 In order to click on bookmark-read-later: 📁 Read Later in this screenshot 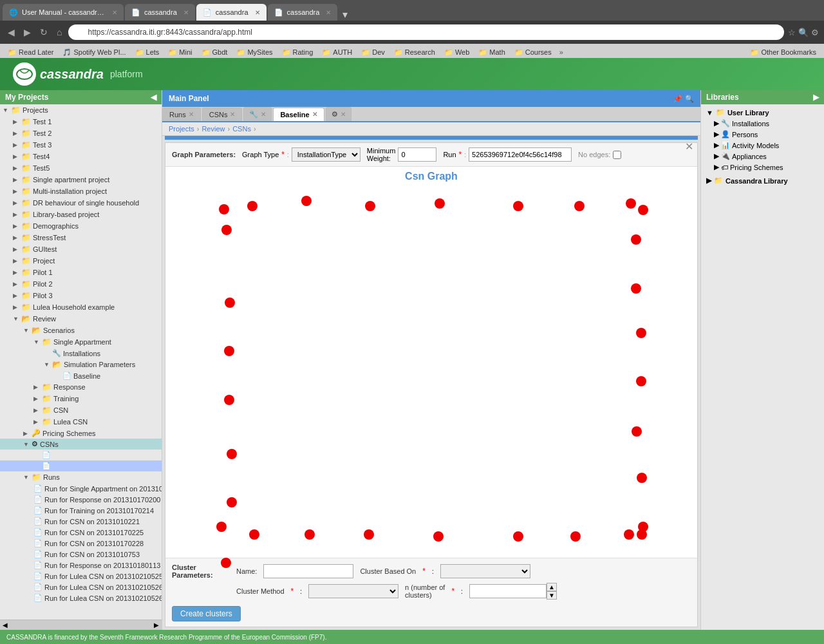, I will do `click(31, 53)`.